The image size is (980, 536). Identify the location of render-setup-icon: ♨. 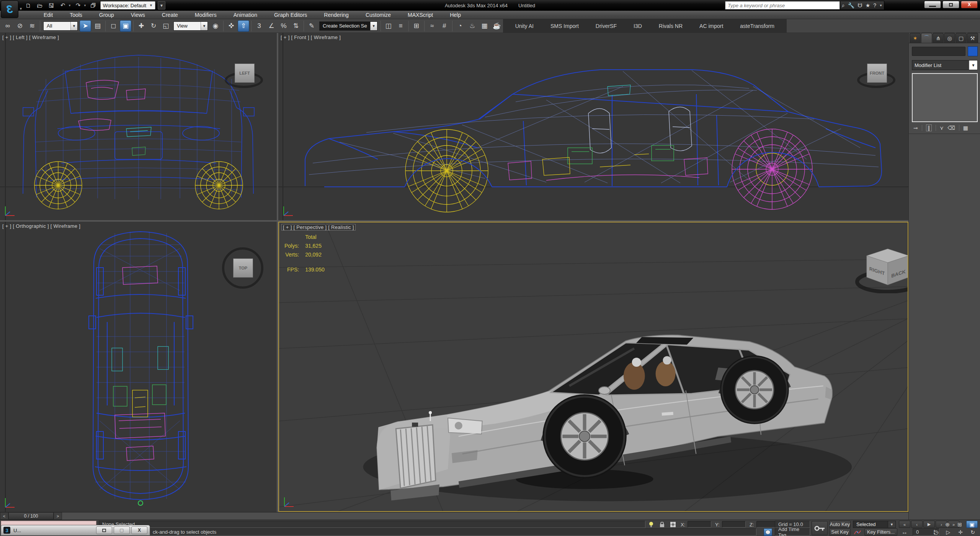
(472, 26).